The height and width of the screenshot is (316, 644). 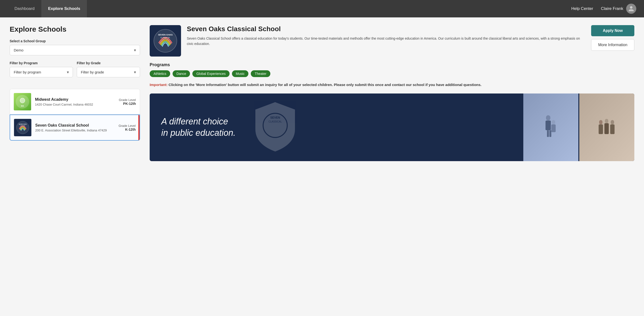 I want to click on user-name-label: Claire Frank, so click(x=612, y=9).